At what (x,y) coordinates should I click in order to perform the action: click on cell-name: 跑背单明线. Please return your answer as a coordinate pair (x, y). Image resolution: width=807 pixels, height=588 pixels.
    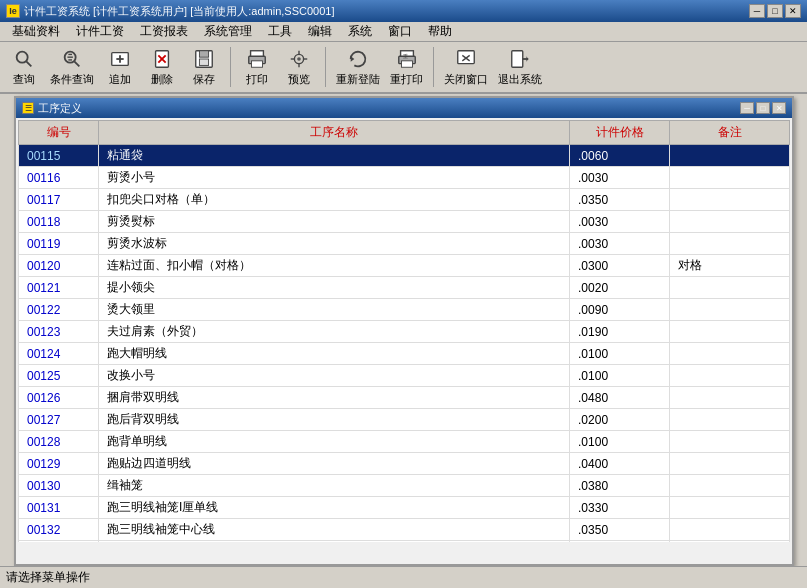
    Looking at the image, I should click on (334, 442).